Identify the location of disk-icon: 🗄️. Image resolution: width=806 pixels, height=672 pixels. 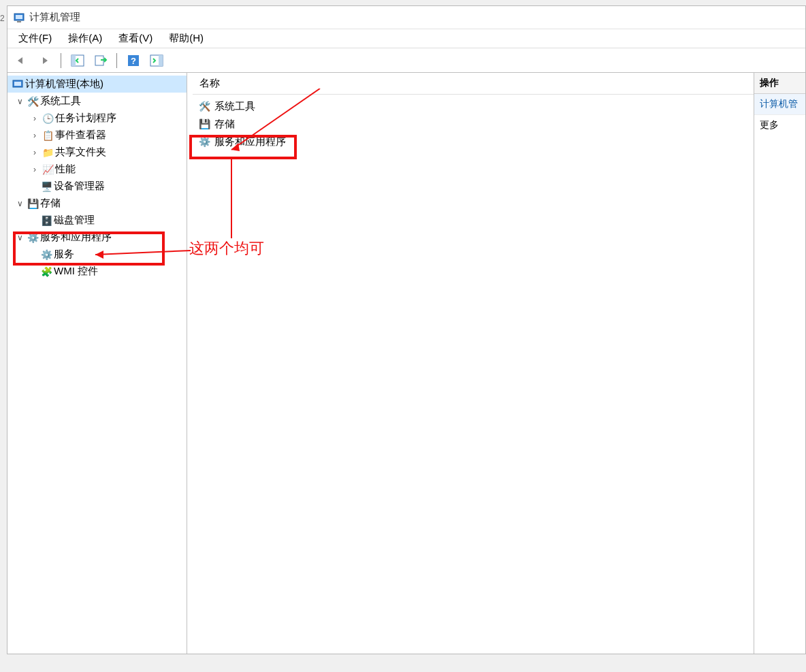
(46, 221).